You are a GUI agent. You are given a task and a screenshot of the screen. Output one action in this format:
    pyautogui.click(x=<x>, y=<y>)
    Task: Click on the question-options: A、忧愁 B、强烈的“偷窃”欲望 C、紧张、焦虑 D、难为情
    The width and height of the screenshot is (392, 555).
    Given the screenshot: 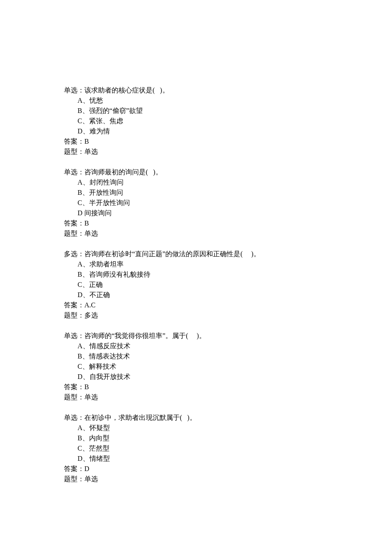 What is the action you would take?
    pyautogui.click(x=196, y=116)
    